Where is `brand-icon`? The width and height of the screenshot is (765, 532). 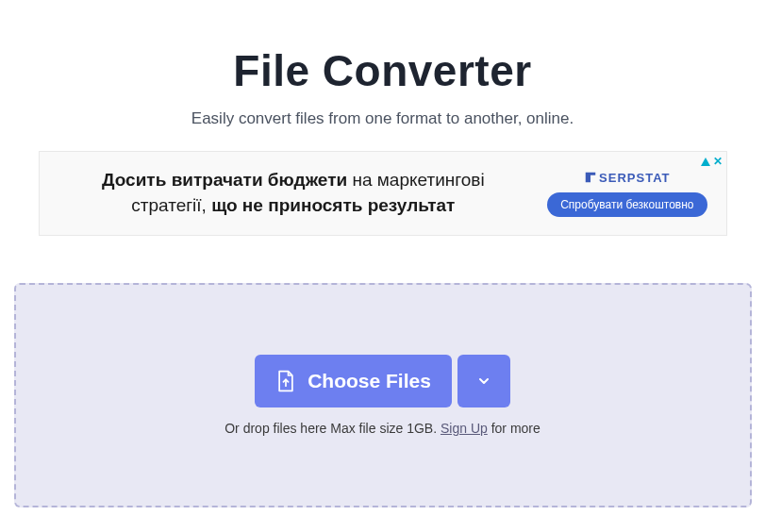
brand-icon is located at coordinates (590, 177).